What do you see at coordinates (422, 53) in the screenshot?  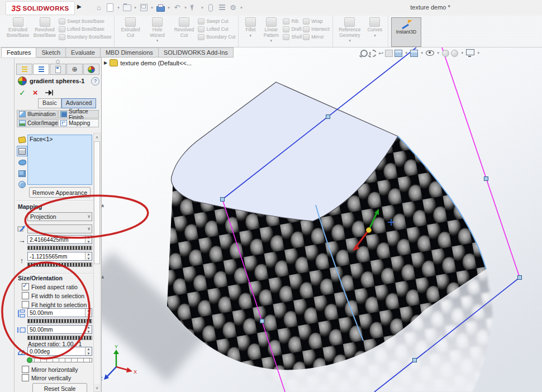 I see `display-style-caret-icon: ▾` at bounding box center [422, 53].